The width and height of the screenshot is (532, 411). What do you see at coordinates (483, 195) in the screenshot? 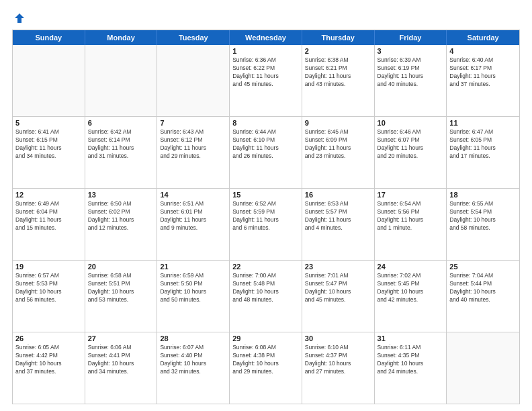
I see `day-number: 18` at bounding box center [483, 195].